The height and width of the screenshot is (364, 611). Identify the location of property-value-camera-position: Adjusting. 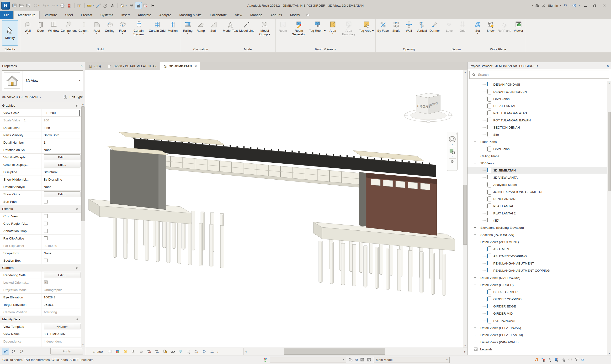
(50, 312).